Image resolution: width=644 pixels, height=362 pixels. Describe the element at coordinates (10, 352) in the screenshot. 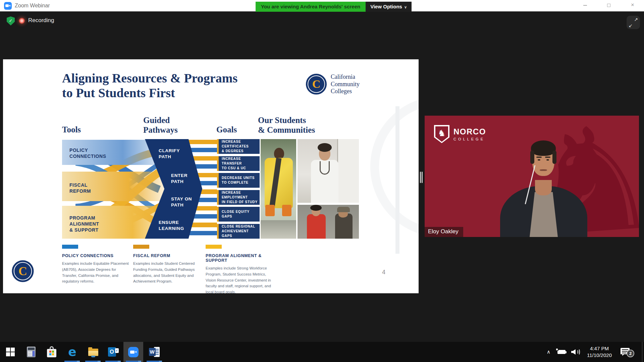

I see `start-button` at that location.